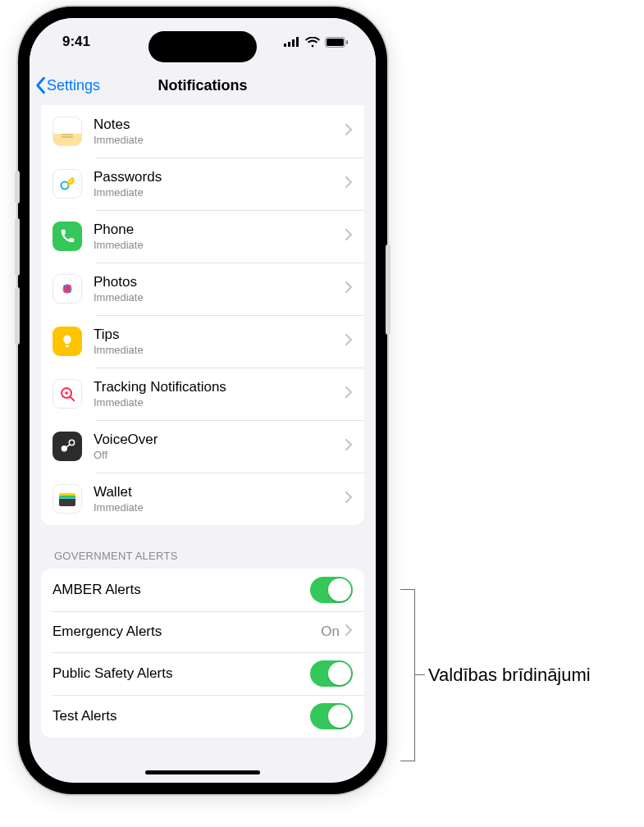 This screenshot has width=644, height=827. What do you see at coordinates (203, 236) in the screenshot?
I see `app-row-phone: PhoneImmediate` at bounding box center [203, 236].